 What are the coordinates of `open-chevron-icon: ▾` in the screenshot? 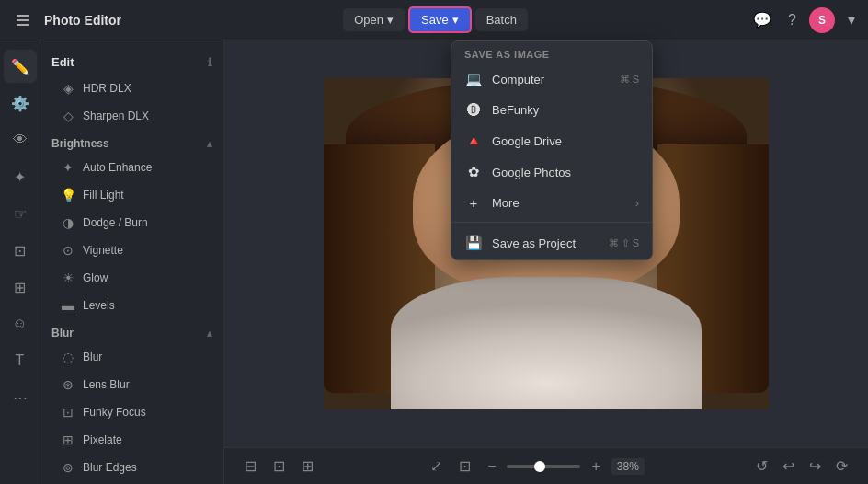 It's located at (390, 20).